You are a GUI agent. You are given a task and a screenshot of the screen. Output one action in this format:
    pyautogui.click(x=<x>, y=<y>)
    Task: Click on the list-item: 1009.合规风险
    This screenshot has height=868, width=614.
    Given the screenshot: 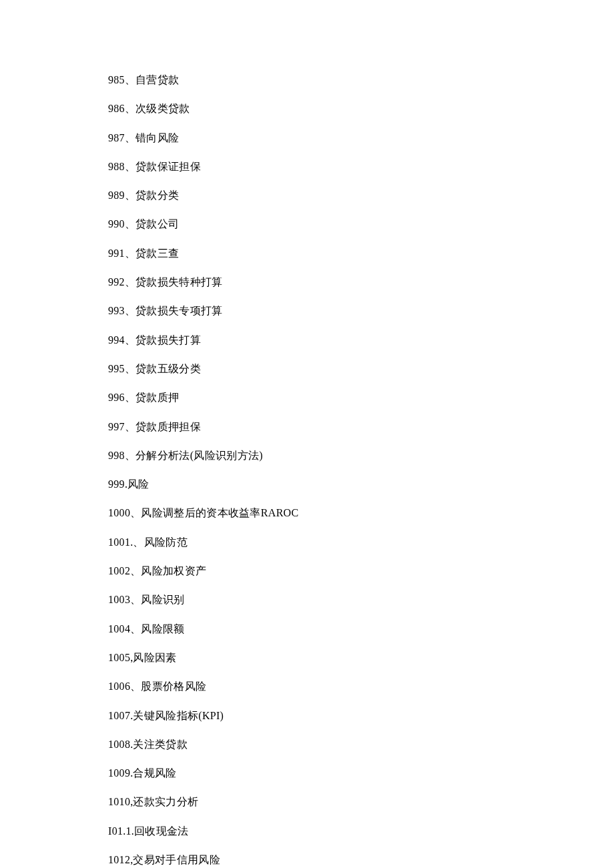 What is the action you would take?
    pyautogui.click(x=361, y=774)
    